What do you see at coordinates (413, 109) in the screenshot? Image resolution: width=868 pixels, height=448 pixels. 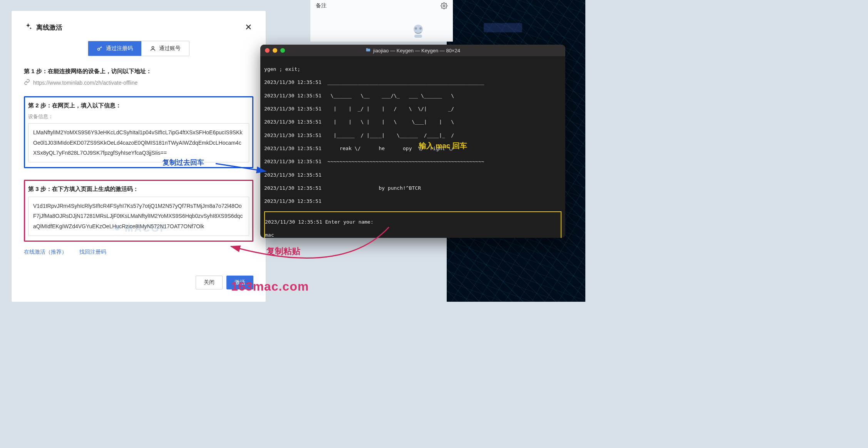 I see `term-line: 2023/11/30 12:35:51 | | _/ | | / \ \/| _…` at bounding box center [413, 109].